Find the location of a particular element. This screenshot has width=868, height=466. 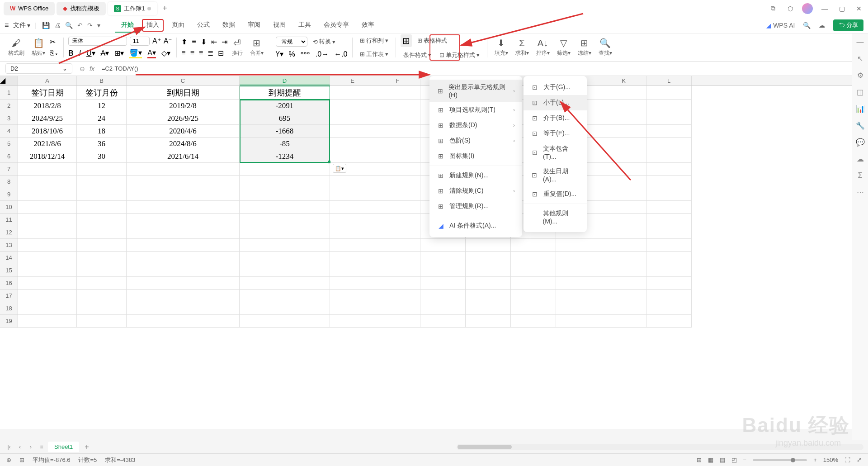

cell-B16 is located at coordinates (102, 283).